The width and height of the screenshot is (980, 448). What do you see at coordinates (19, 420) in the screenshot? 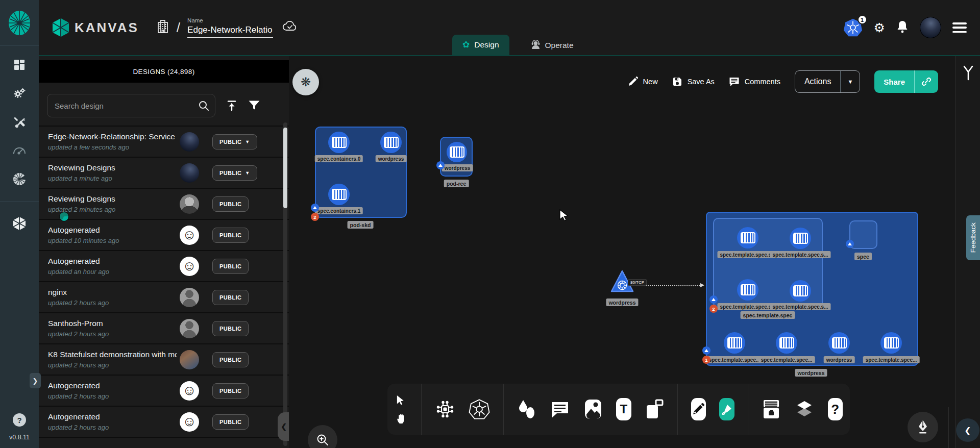
I see `help-button: ?` at bounding box center [19, 420].